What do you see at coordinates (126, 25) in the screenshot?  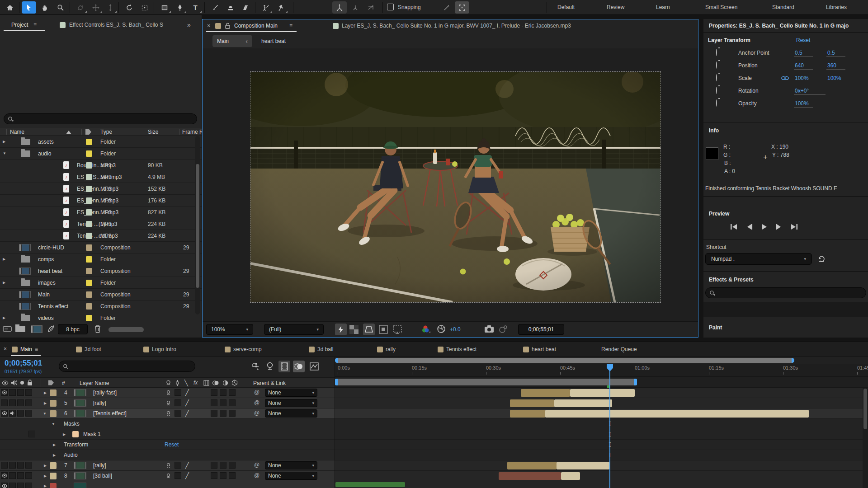 I see `tab-effect-controls: Effect Controls ES_J. S. Bach_ Cello S` at bounding box center [126, 25].